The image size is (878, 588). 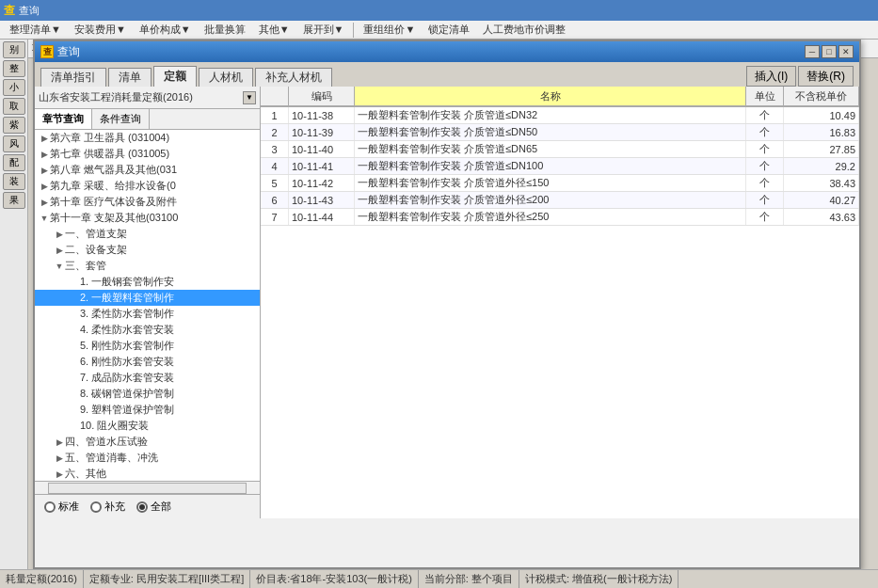 What do you see at coordinates (166, 30) in the screenshot?
I see `menu-danjiagoucheng: 单价构成▼` at bounding box center [166, 30].